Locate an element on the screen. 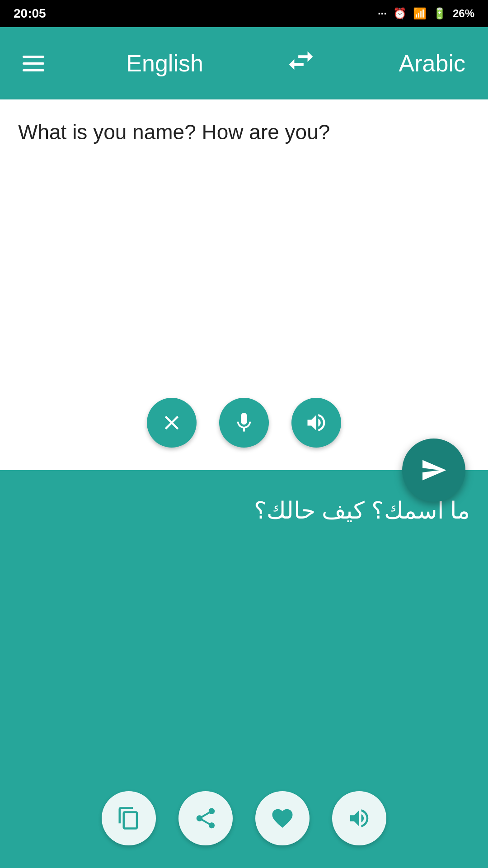  status-bar: 20:05 ··· ⏰ 📶 🔋 26% is located at coordinates (244, 14).